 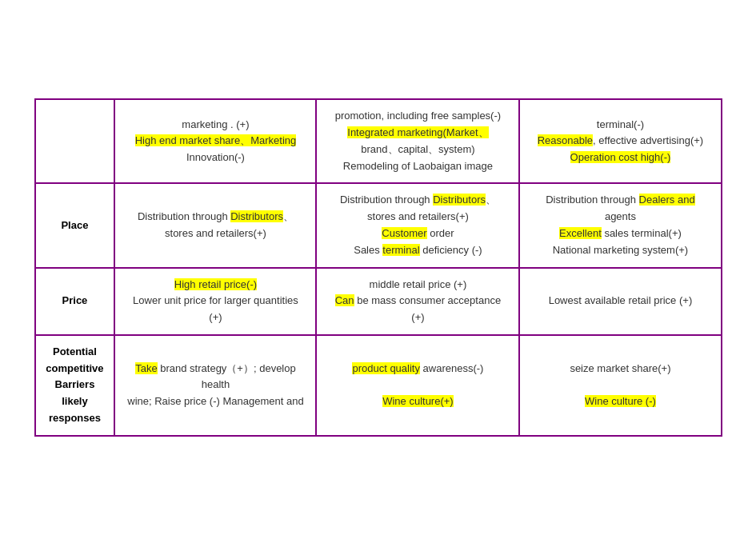 I want to click on highlight-terminal-place: terminal, so click(x=401, y=250).